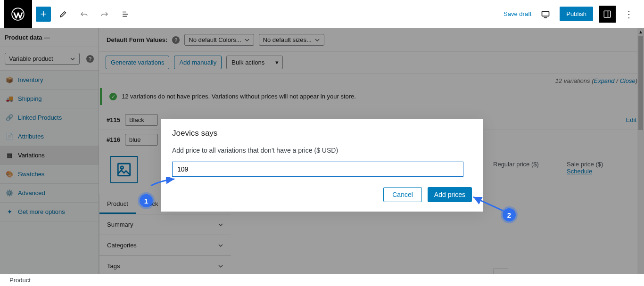 Image resolution: width=644 pixels, height=286 pixels. I want to click on dialog-title: Joevics says, so click(322, 133).